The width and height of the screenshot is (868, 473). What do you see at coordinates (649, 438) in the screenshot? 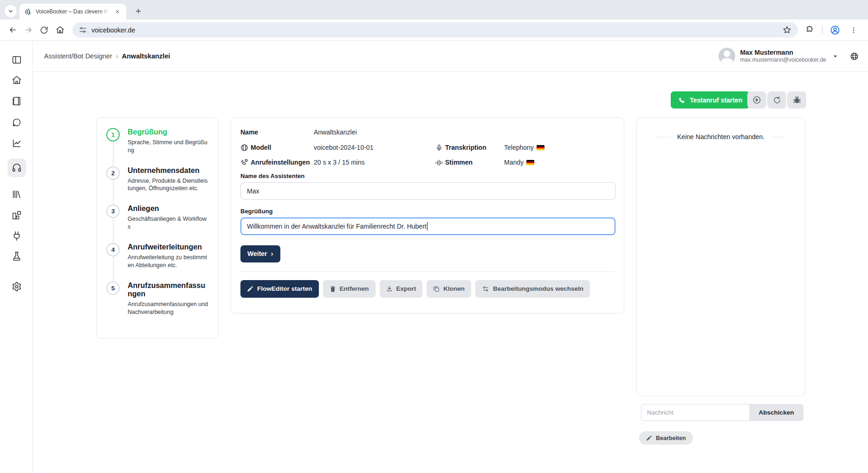
I see `pencil-icon` at bounding box center [649, 438].